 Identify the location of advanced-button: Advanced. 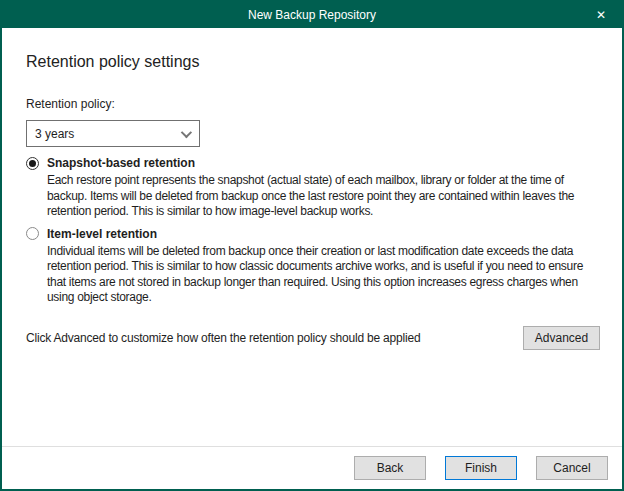
(562, 338).